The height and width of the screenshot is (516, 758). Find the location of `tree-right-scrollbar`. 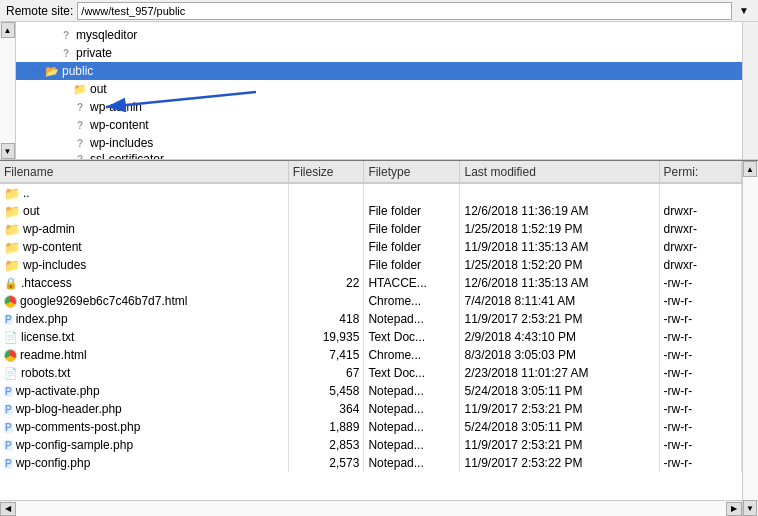

tree-right-scrollbar is located at coordinates (750, 90).